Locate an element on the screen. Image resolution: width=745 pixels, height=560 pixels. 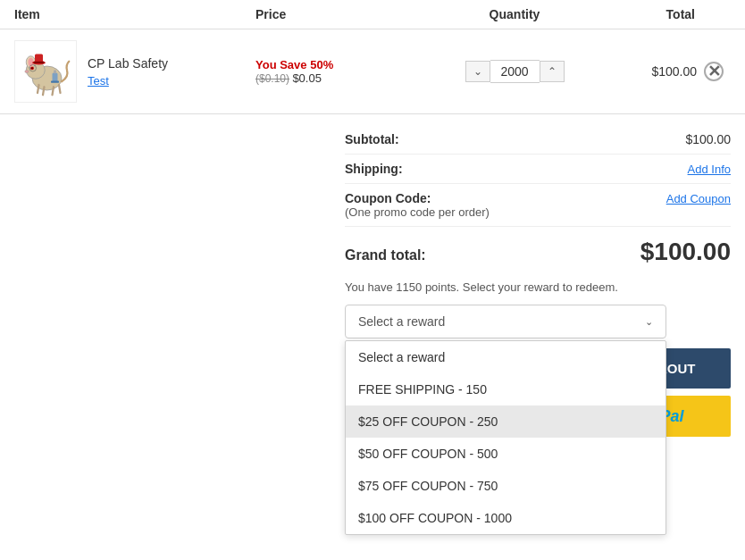
reward-option-25off: $25 OFF COUPON - 250 is located at coordinates (506, 422).